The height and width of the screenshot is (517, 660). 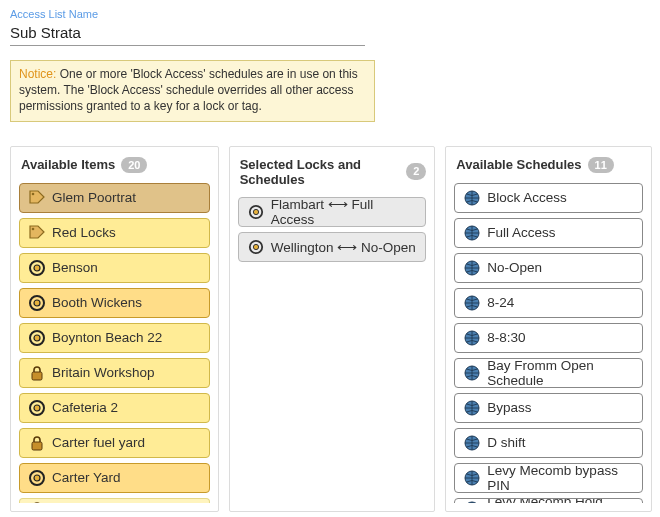 I want to click on available-item: East Gate Padlock, so click(x=114, y=500).